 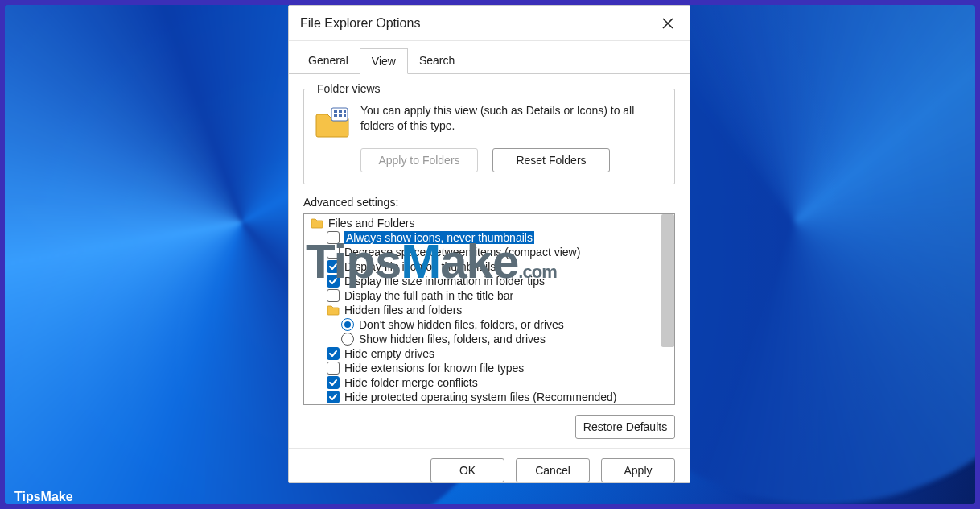 What do you see at coordinates (484, 354) in the screenshot?
I see `tree-item: Hide empty drives` at bounding box center [484, 354].